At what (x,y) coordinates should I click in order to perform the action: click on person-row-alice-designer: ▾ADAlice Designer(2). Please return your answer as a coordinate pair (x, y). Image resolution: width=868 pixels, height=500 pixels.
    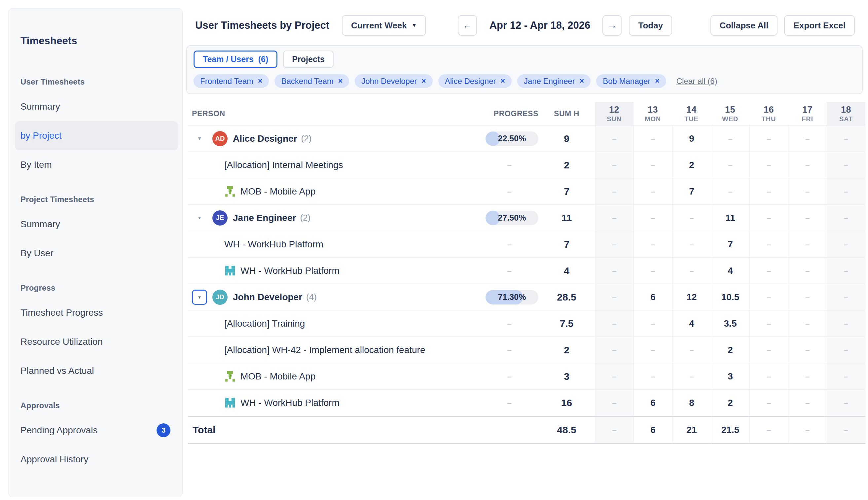
    Looking at the image, I should click on (334, 139).